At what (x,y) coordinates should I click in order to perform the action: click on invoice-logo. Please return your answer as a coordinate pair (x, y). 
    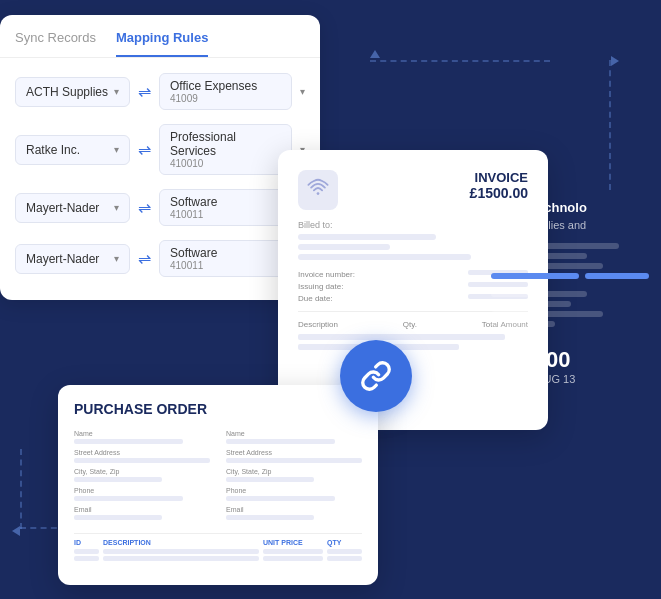
    Looking at the image, I should click on (318, 190).